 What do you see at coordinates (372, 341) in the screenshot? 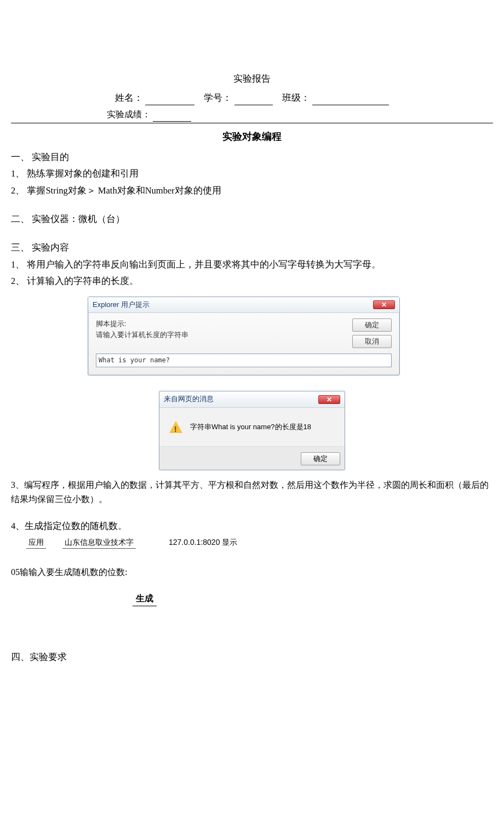
I see `cancel-button: 取消` at bounding box center [372, 341].